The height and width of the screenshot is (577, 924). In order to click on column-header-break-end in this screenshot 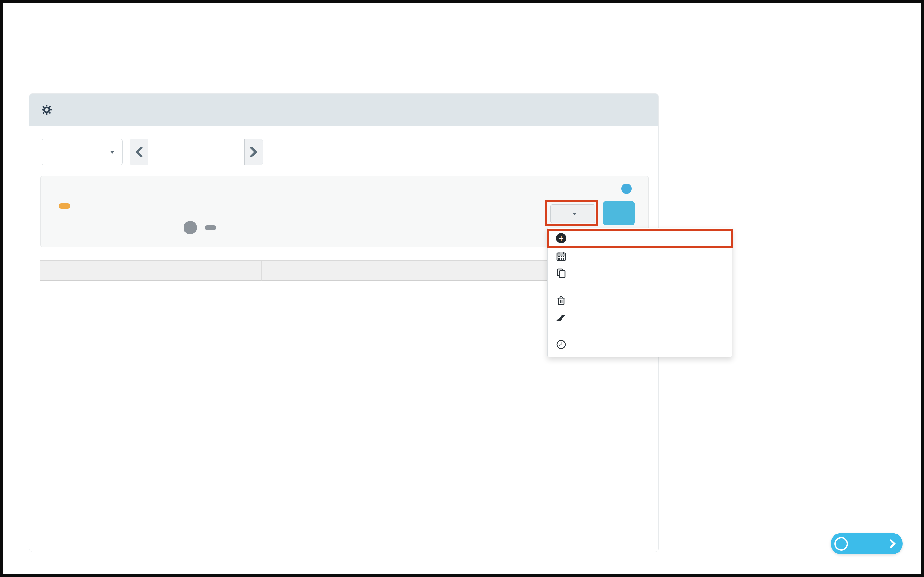, I will do `click(462, 271)`.